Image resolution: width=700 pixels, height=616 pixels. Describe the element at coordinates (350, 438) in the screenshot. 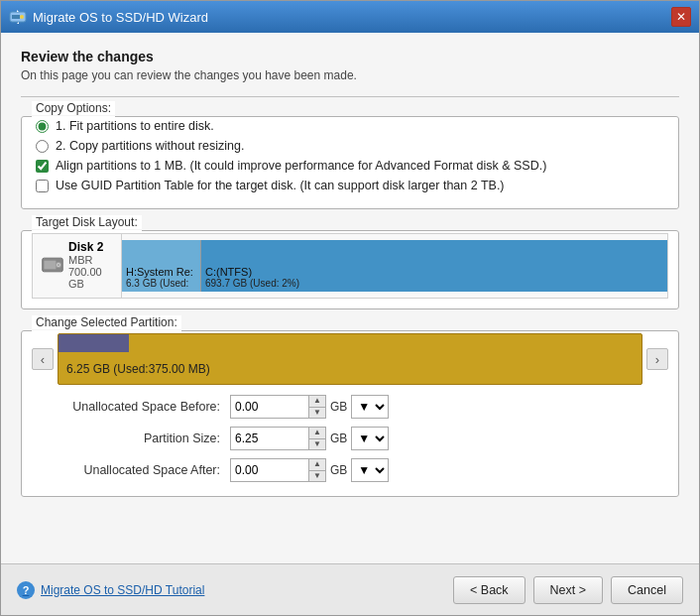

I see `field-row-size: Partition Size: ▲ ▼ GB ▼` at that location.